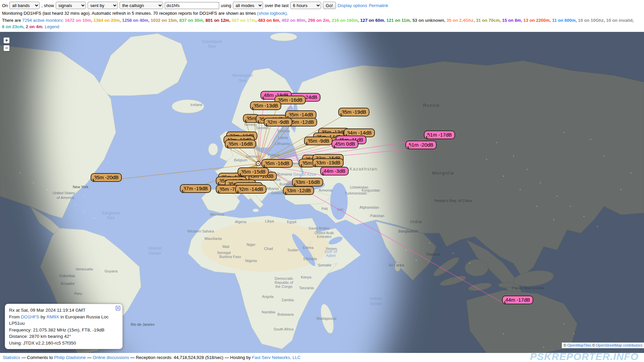  Describe the element at coordinates (7, 48) in the screenshot. I see `zoom-out-button: −` at that location.